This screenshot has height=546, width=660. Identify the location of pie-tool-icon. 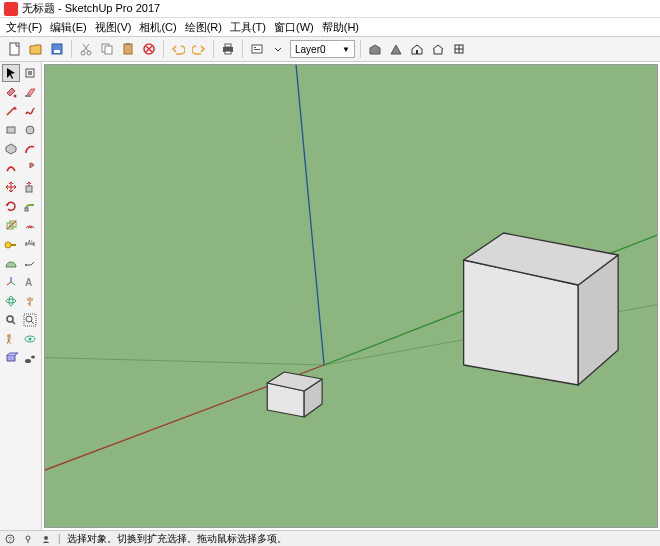
(30, 168).